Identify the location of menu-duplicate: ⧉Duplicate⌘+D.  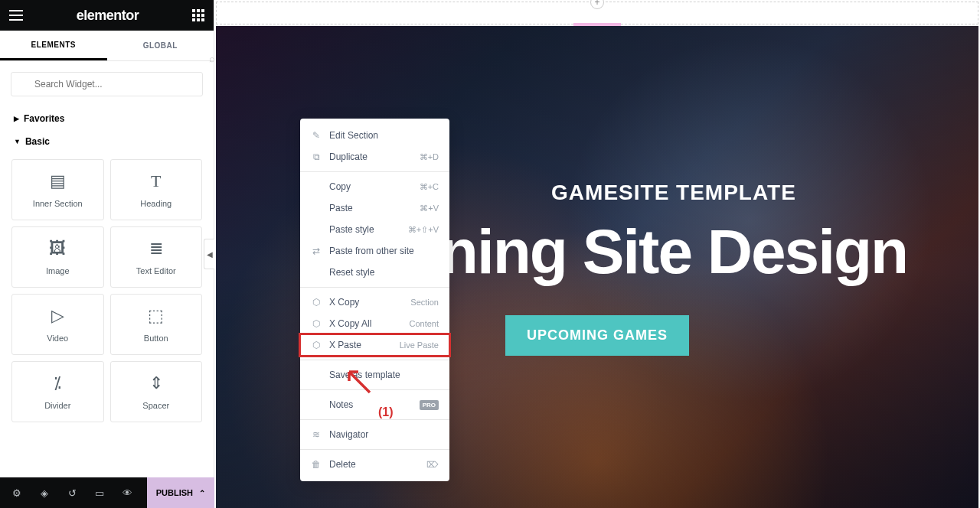
(375, 157).